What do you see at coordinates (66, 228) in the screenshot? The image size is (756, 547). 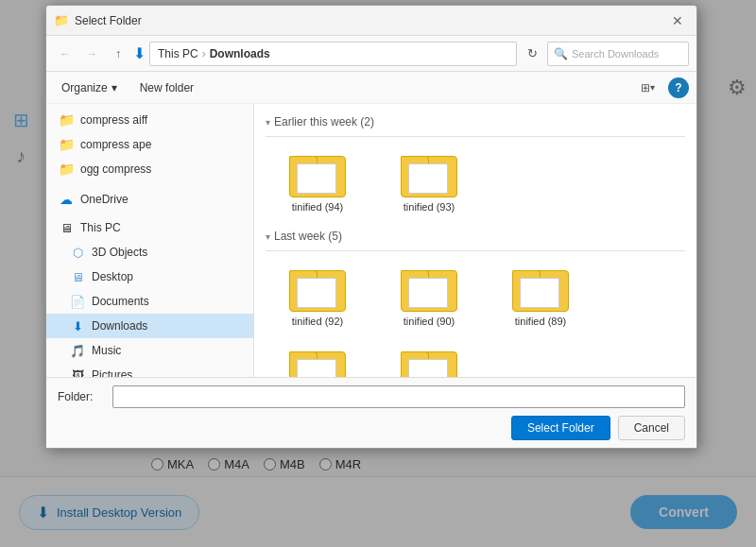 I see `computer-icon: 🖥` at bounding box center [66, 228].